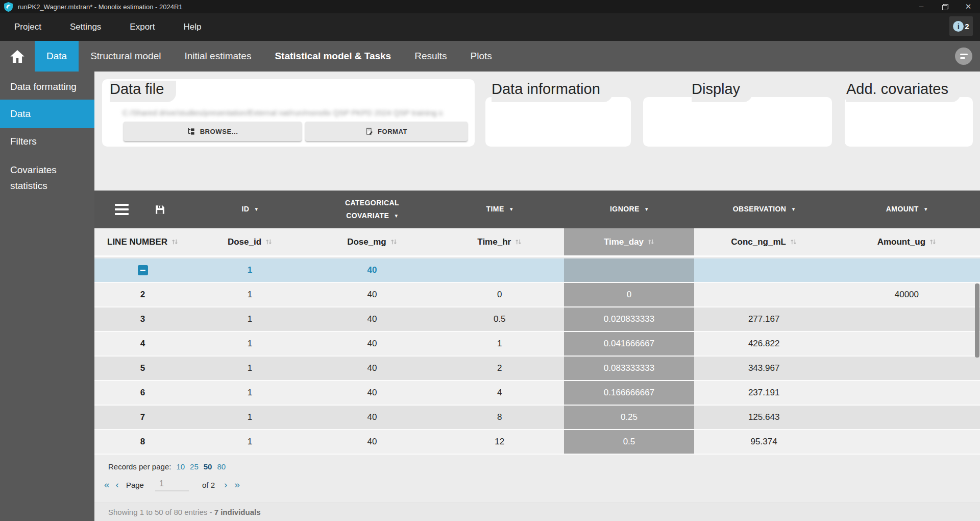 The height and width of the screenshot is (521, 980). What do you see at coordinates (121, 209) in the screenshot?
I see `table-menu-icon` at bounding box center [121, 209].